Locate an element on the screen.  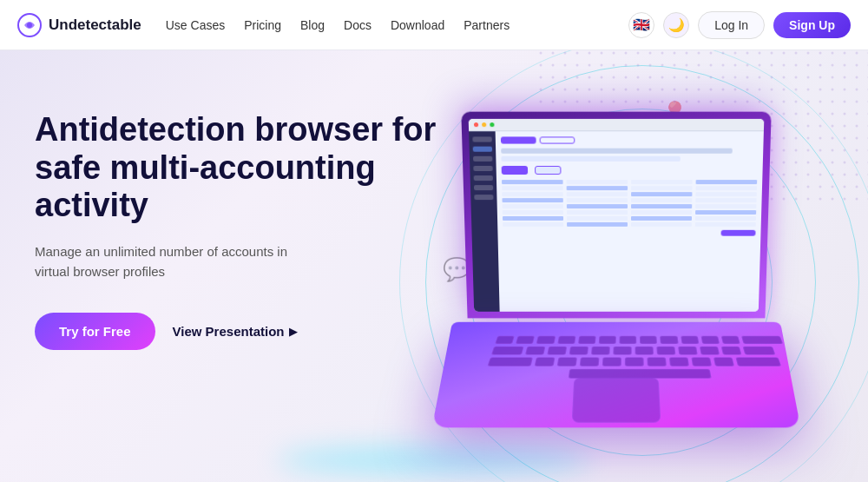
try-free-button: Try for Free is located at coordinates (95, 332).